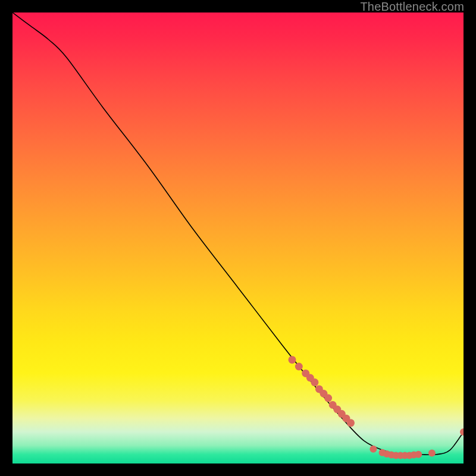 Image resolution: width=476 pixels, height=476 pixels. What do you see at coordinates (376, 407) in the screenshot?
I see `data-dots` at bounding box center [376, 407].